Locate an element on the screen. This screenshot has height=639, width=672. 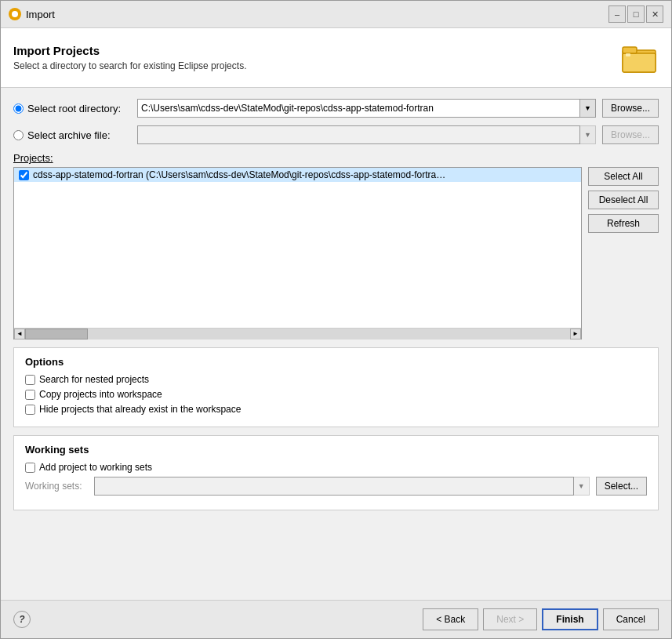
footer: ? < Back Next > Finish Cancel is located at coordinates (336, 619).